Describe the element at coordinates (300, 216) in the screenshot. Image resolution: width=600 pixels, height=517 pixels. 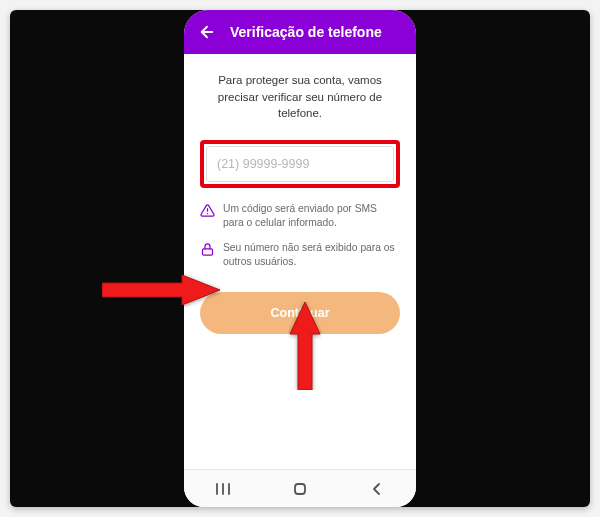
I see `info-row-sms: Um código será enviado por SMS para o ce…` at that location.